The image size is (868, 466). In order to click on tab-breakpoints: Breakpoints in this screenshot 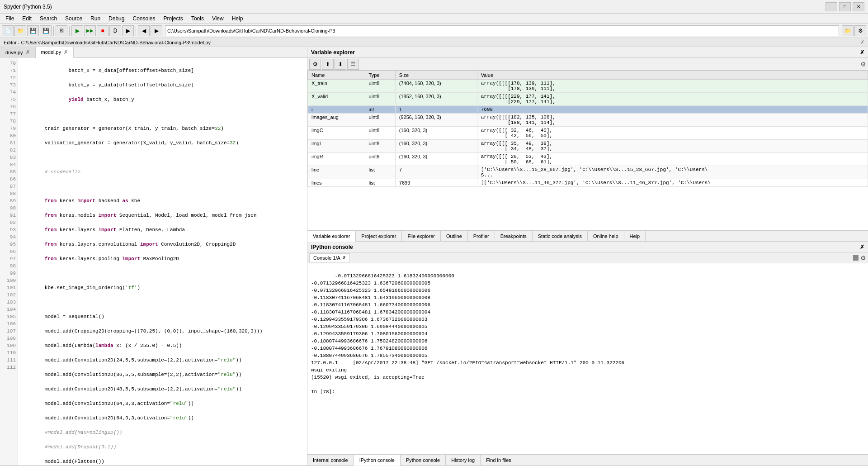, I will do `click(514, 236)`.